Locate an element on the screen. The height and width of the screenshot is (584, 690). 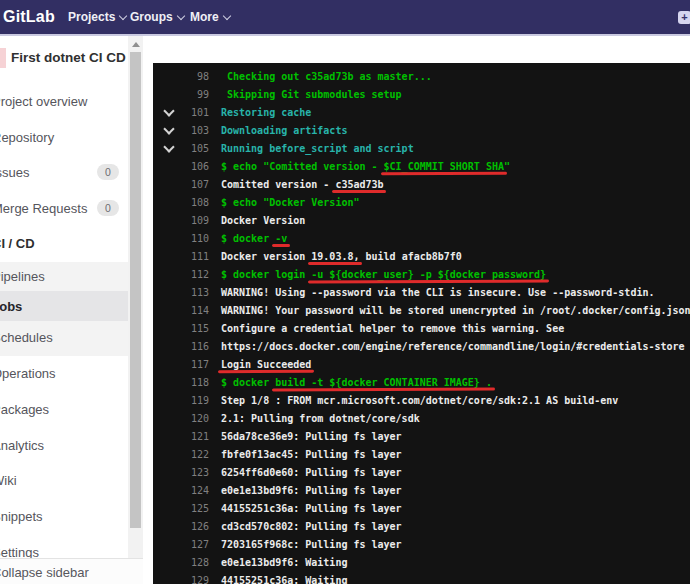
log-text-segment: $ echo "Docker Version" is located at coordinates (290, 202).